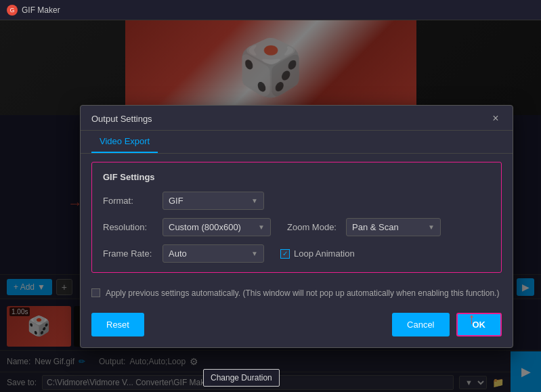  Describe the element at coordinates (297, 294) in the screenshot. I see `auto-apply-row: Apply previous settings automatically. (…` at that location.